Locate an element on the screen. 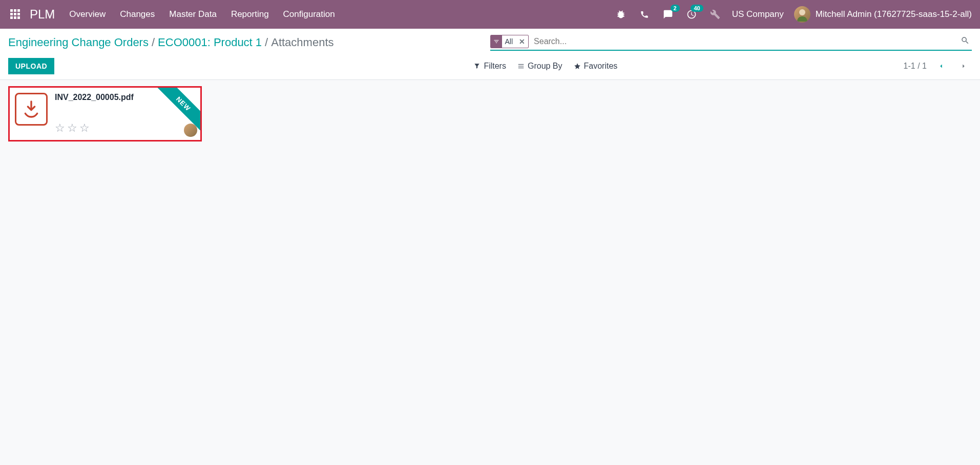  nav-configuration: Configuration is located at coordinates (309, 14).